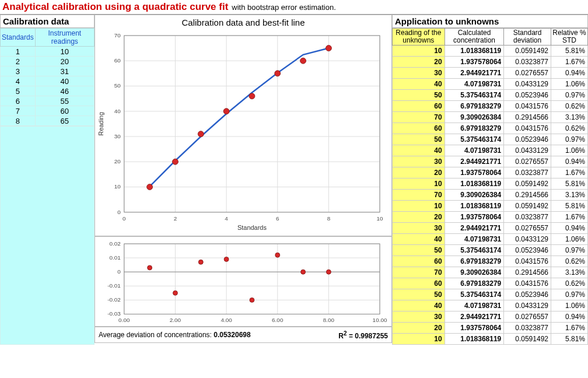 The height and width of the screenshot is (378, 588). What do you see at coordinates (64, 111) in the screenshot?
I see `calib-read: 60` at bounding box center [64, 111].